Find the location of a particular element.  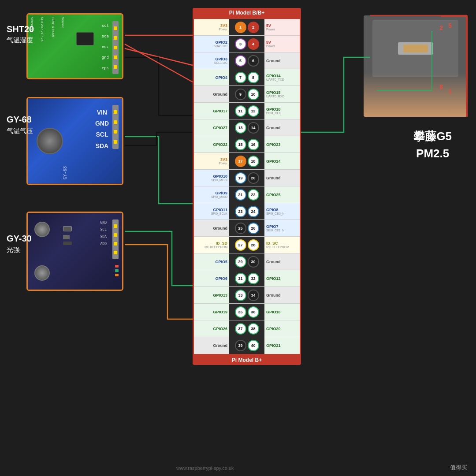

sht20-label: SHT20 is located at coordinates (20, 29).